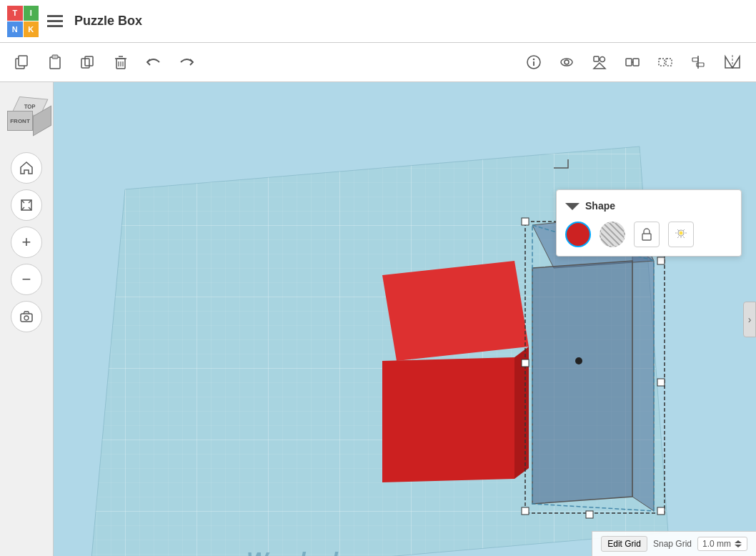 Image resolution: width=756 pixels, height=556 pixels. I want to click on snap-grid-label: Snap Grid, so click(672, 544).